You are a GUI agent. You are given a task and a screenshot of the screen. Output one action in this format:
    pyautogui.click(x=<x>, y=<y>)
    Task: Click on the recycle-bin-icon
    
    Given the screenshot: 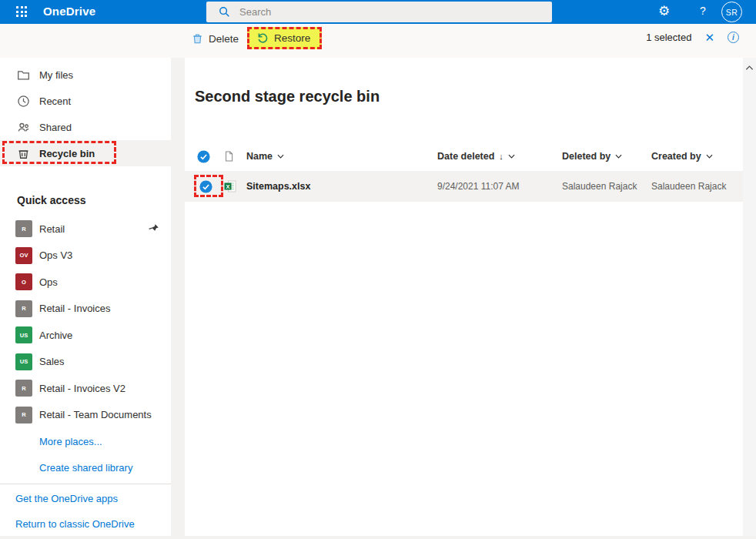 What is the action you would take?
    pyautogui.click(x=23, y=154)
    